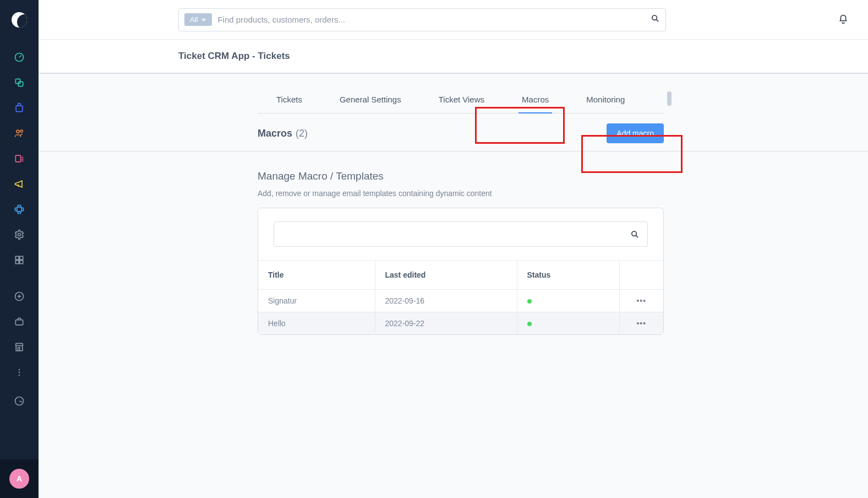  I want to click on sidebar-item-dashboard, so click(19, 57).